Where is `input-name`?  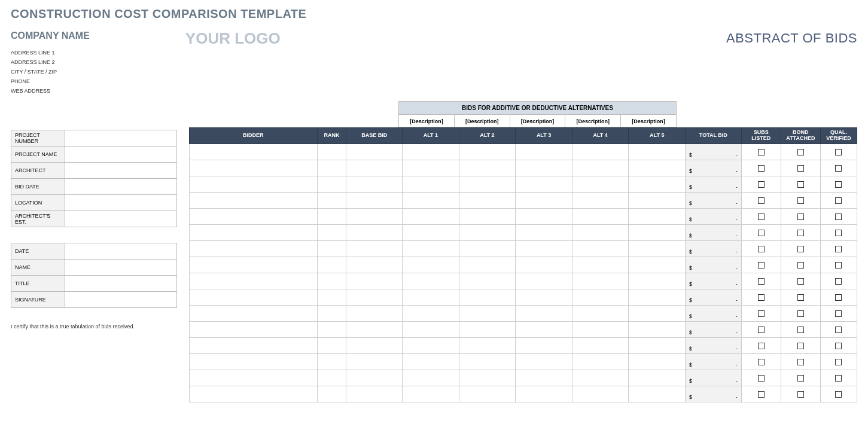 input-name is located at coordinates (121, 268).